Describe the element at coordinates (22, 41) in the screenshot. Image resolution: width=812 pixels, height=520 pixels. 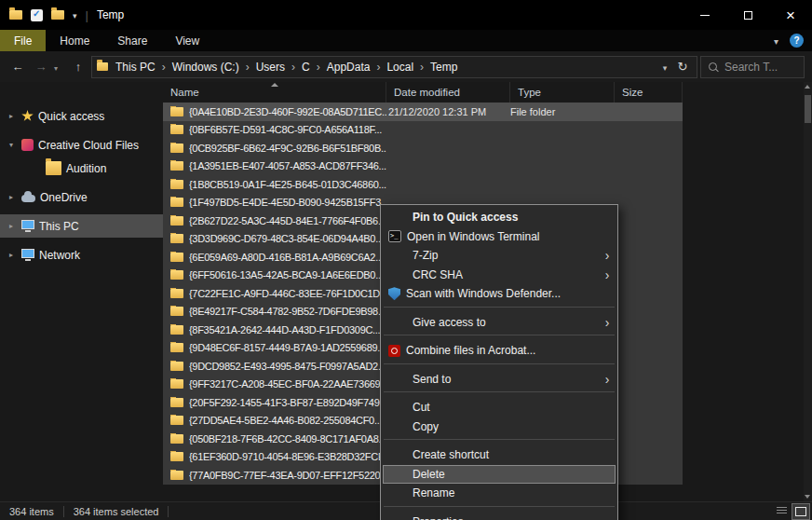
I see `ribbon-tab: File` at that location.